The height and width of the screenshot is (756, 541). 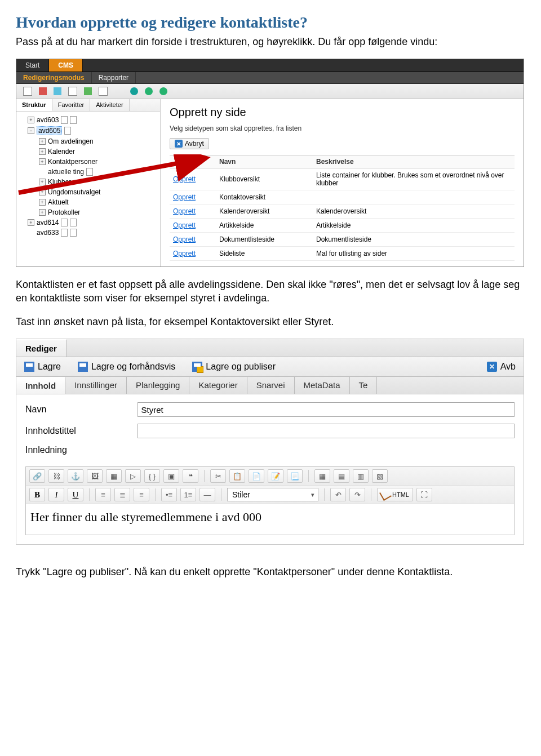 What do you see at coordinates (88, 212) in the screenshot?
I see `tree-node-protokoller: + Protokoller` at bounding box center [88, 212].